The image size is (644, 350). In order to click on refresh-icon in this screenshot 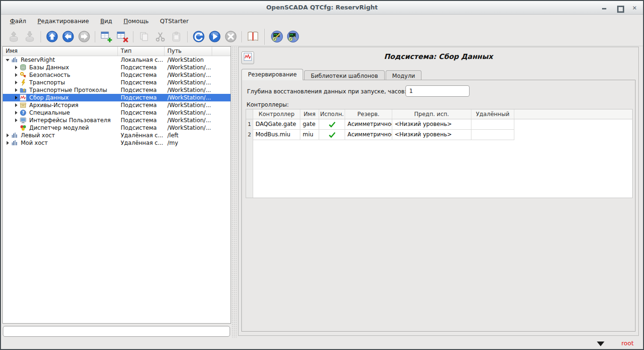, I will do `click(199, 37)`.